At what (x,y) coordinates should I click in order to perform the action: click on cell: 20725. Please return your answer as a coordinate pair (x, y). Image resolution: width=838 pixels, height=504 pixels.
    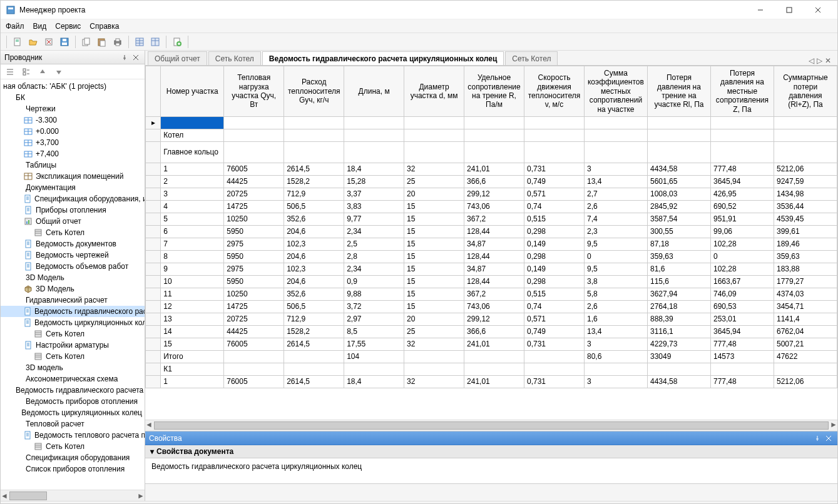
    Looking at the image, I should click on (254, 194).